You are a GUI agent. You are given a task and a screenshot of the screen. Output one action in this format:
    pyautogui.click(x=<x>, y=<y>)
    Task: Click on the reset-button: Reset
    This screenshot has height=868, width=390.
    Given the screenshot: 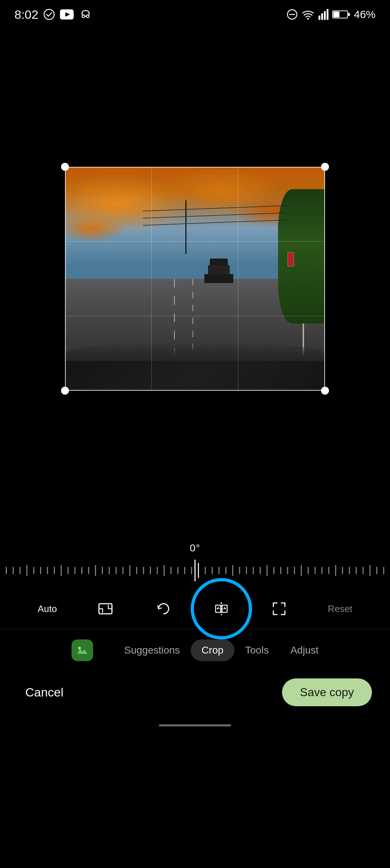 What is the action you would take?
    pyautogui.click(x=340, y=609)
    